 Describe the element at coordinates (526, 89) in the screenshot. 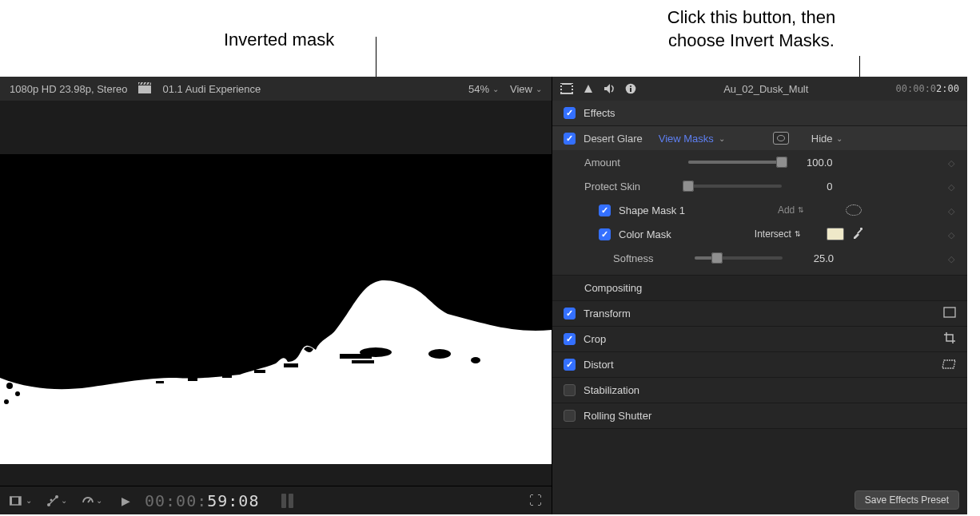

I see `view-menu: View⌄` at that location.